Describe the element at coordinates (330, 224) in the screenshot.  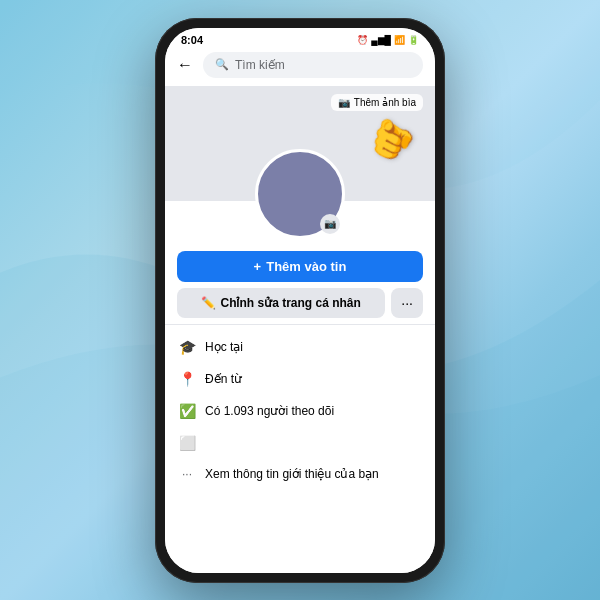
I see `camera-small-icon: 📷` at that location.